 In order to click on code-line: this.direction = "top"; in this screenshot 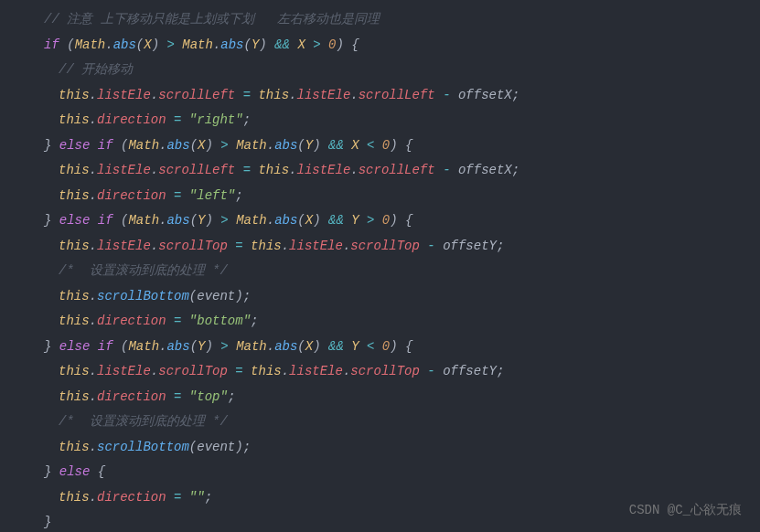, I will do `click(395, 398)`.